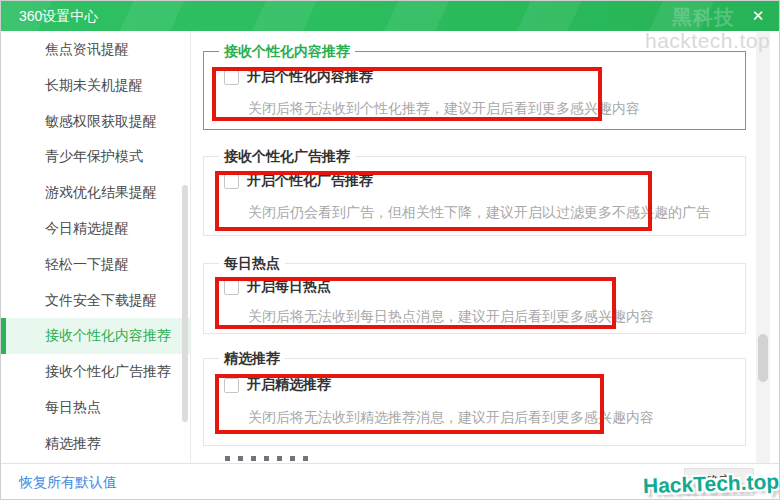 Image resolution: width=780 pixels, height=500 pixels. Describe the element at coordinates (252, 264) in the screenshot. I see `section-legend: 每日热点` at that location.